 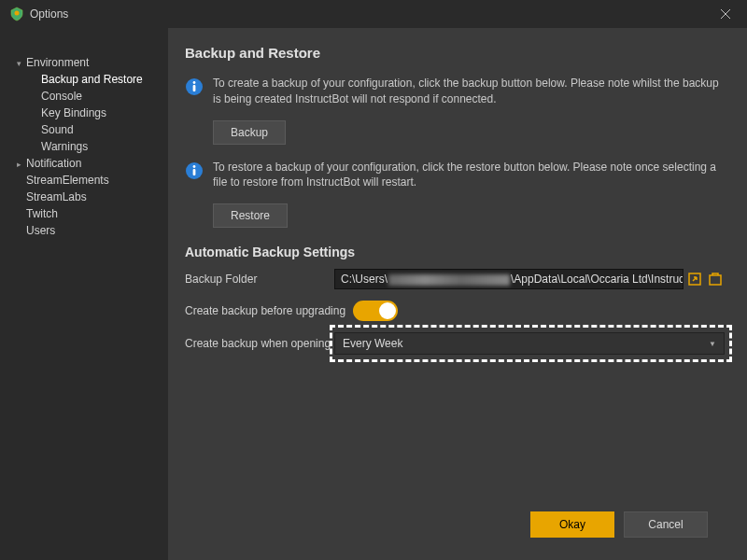 What do you see at coordinates (572, 525) in the screenshot?
I see `okay-button: Okay` at bounding box center [572, 525].